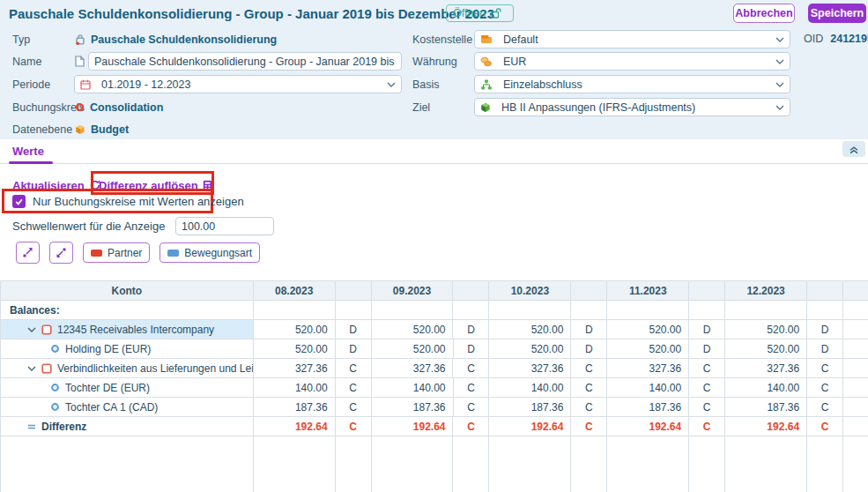 The height and width of the screenshot is (492, 868). Describe the element at coordinates (764, 13) in the screenshot. I see `cancel-button: Abbrechen` at that location.